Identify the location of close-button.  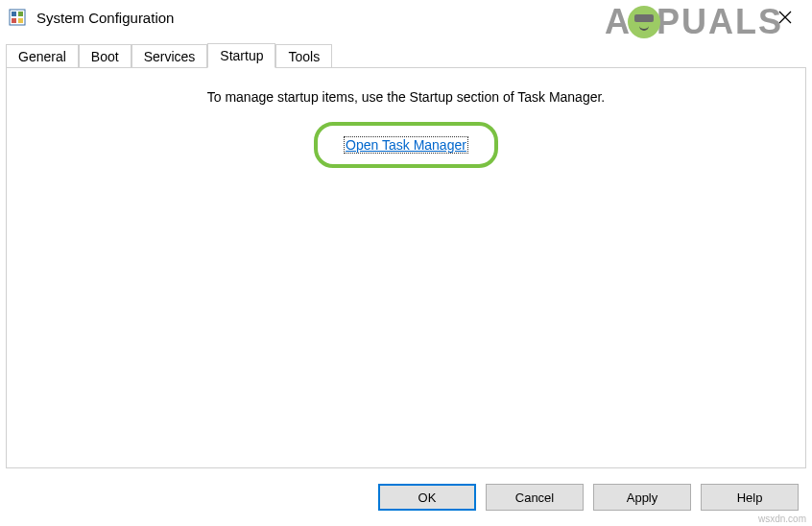
(785, 17).